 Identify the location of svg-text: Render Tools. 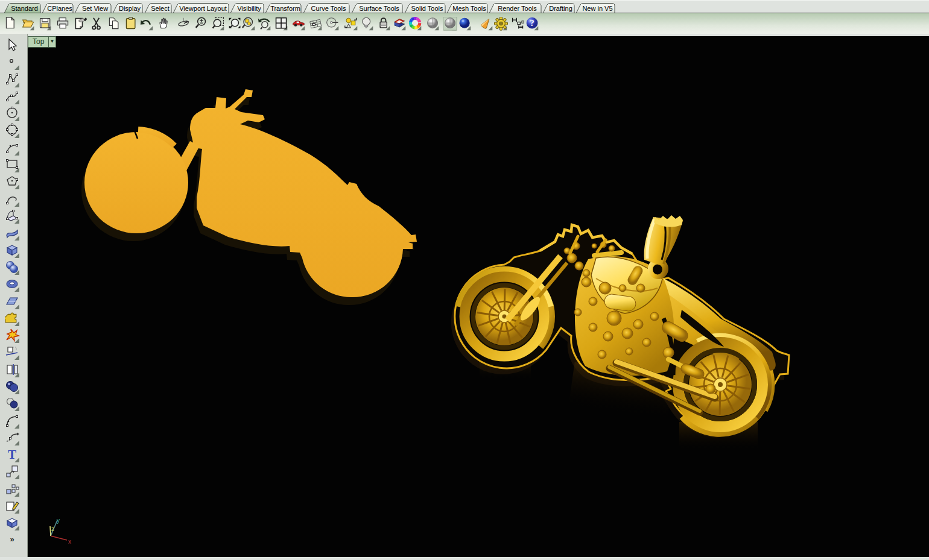
(518, 8).